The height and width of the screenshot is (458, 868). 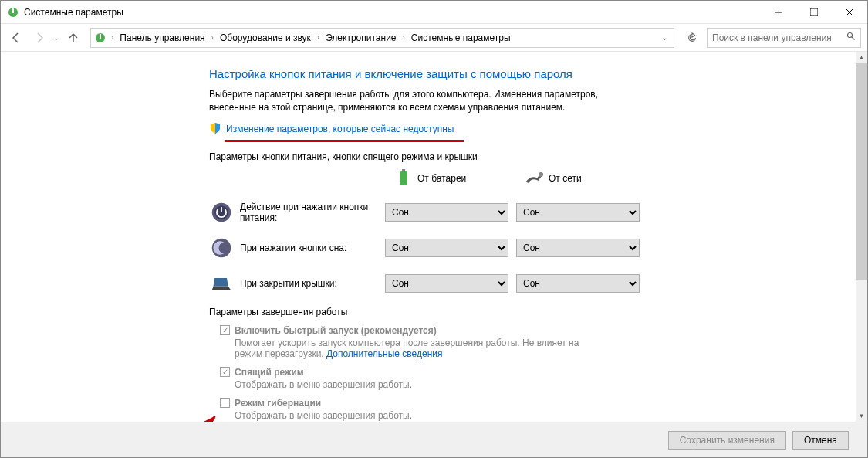 What do you see at coordinates (361, 38) in the screenshot?
I see `breadcrumb-item: Электропитание` at bounding box center [361, 38].